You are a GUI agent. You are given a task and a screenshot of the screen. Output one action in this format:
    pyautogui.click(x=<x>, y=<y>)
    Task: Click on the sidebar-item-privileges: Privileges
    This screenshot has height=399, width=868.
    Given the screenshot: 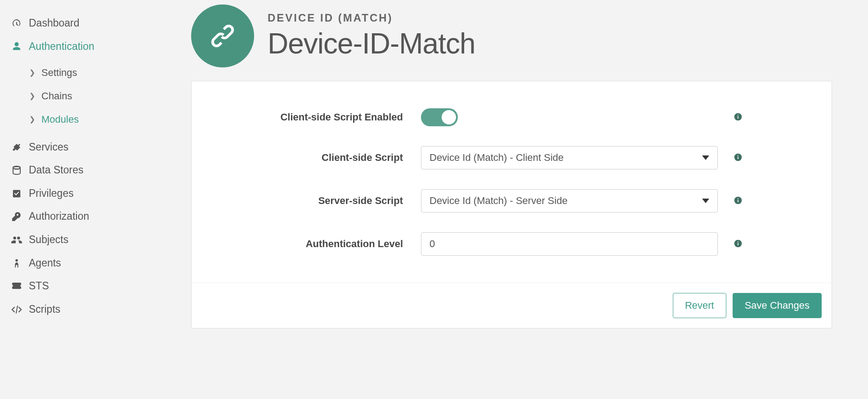 What is the action you would take?
    pyautogui.click(x=94, y=194)
    